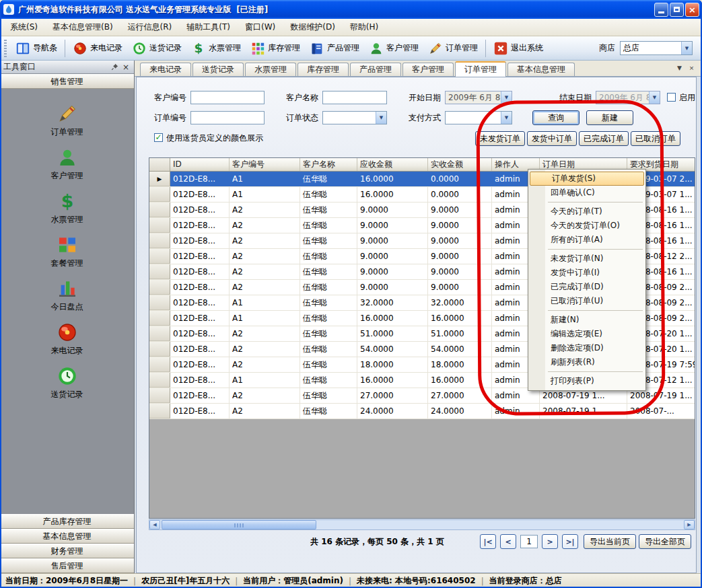 The width and height of the screenshot is (702, 588). Describe the element at coordinates (570, 542) in the screenshot. I see `last-page-button: >|` at that location.